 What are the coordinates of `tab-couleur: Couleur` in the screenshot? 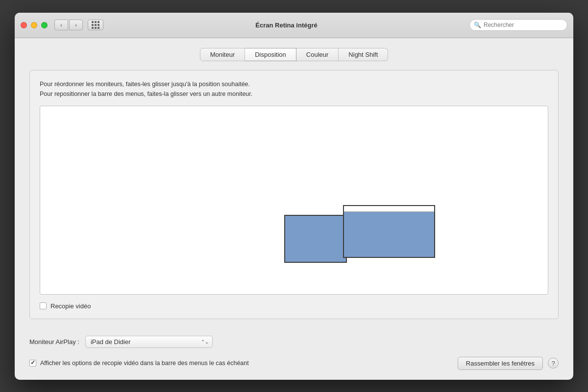 It's located at (318, 55).